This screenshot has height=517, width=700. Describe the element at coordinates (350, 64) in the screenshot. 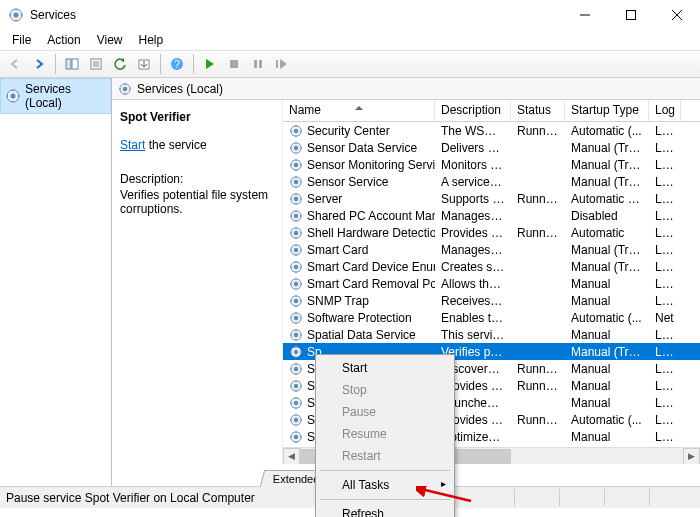

I see `toolbar: ?` at that location.